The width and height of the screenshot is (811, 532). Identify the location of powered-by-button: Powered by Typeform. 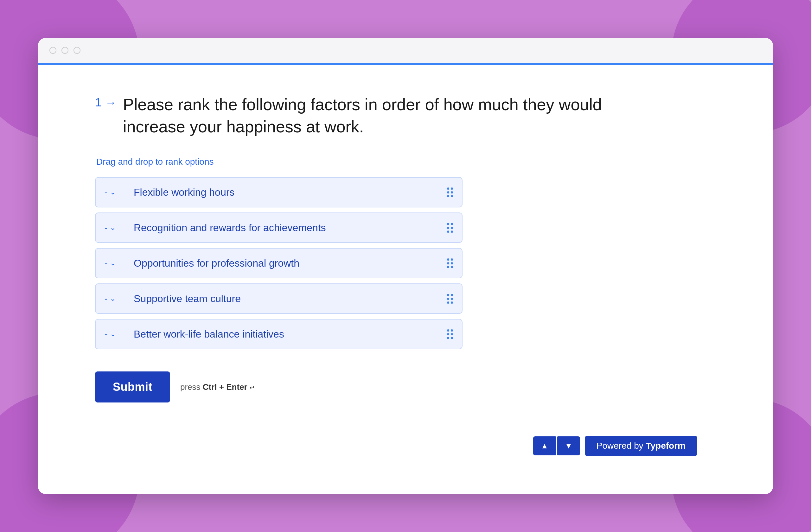
(641, 446).